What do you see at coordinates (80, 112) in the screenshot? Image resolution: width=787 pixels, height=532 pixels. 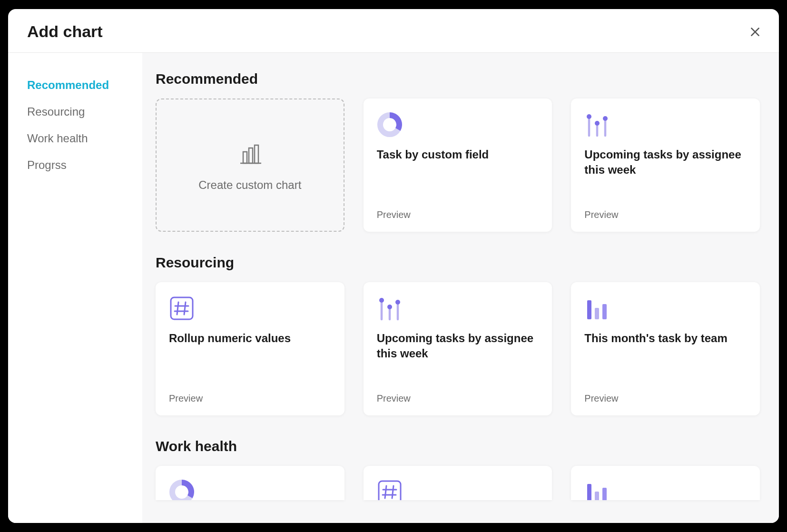 I see `sidebar-item-resourcing: Resourcing` at bounding box center [80, 112].